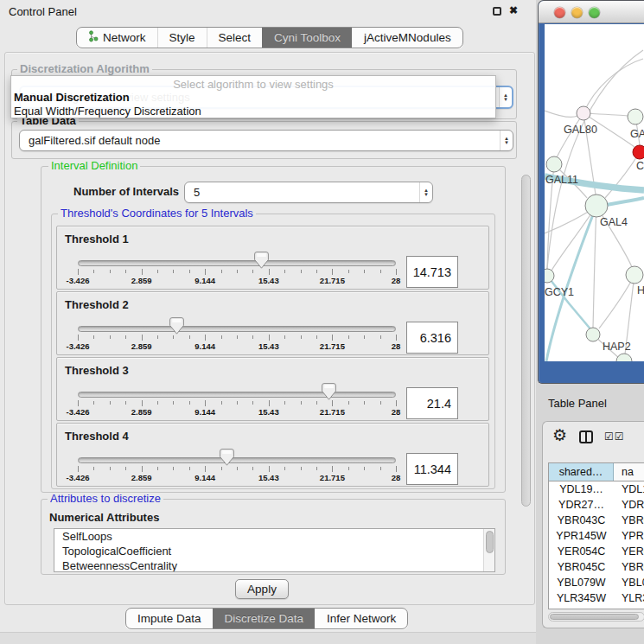 Image resolution: width=644 pixels, height=644 pixels. I want to click on network-canvas: GAL80GACGAL11GAL4GCY1HHAP2, so click(595, 193).